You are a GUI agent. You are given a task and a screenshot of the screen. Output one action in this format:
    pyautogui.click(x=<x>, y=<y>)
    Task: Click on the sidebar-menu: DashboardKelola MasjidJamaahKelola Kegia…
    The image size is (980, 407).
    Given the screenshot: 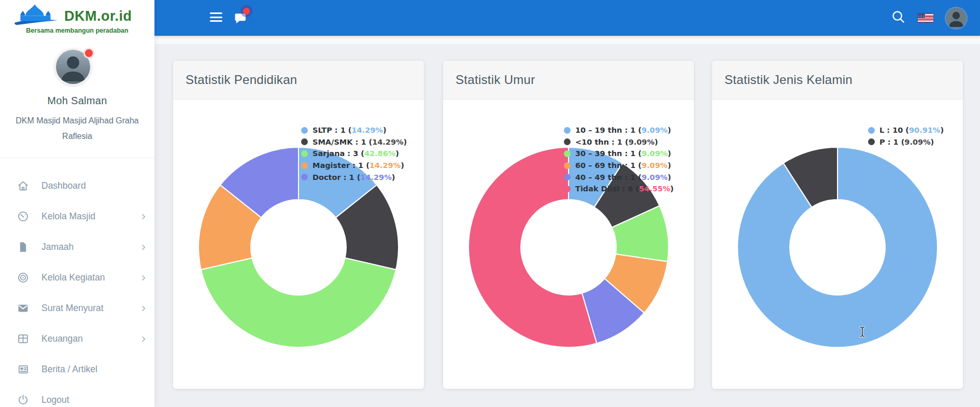 What is the action you would take?
    pyautogui.click(x=77, y=282)
    